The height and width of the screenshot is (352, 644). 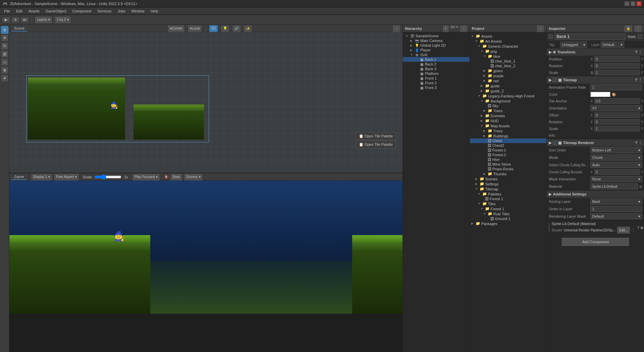 What do you see at coordinates (376, 144) in the screenshot?
I see `tile-palette-popup-2: 📋 Open Tile Palette` at bounding box center [376, 144].